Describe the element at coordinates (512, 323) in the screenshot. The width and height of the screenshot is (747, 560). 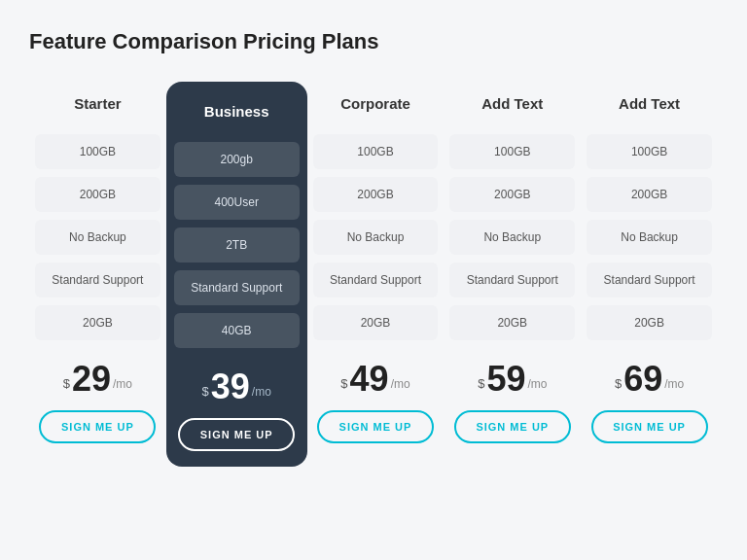
I see `feature-row-add-text-1-4: 20GB` at that location.